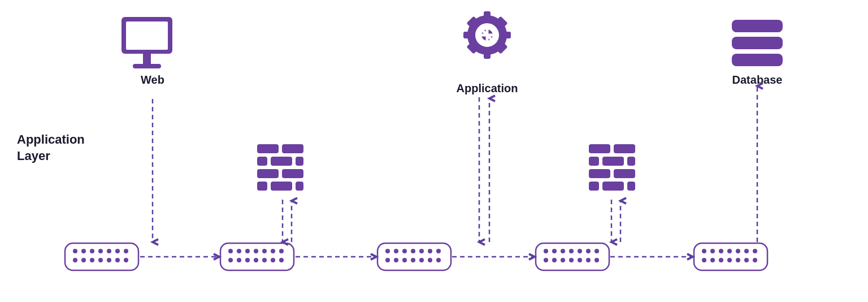 The image size is (868, 302). What do you see at coordinates (757, 43) in the screenshot?
I see `db-icon` at bounding box center [757, 43].